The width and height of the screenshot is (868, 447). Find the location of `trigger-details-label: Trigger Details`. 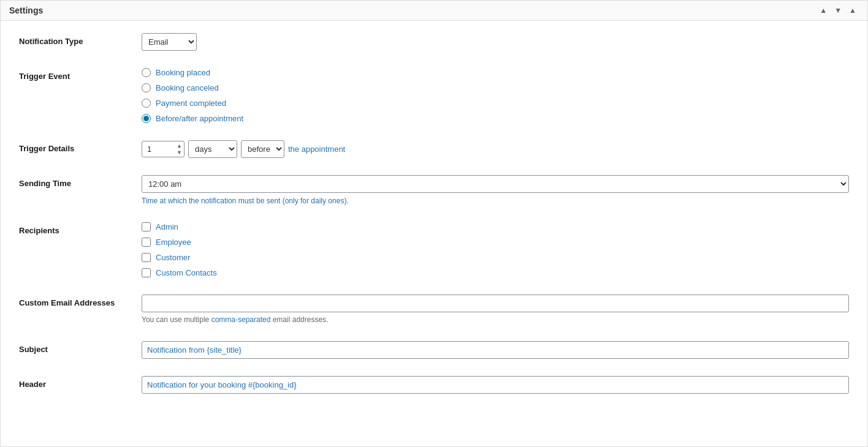

trigger-details-label: Trigger Details is located at coordinates (80, 147).